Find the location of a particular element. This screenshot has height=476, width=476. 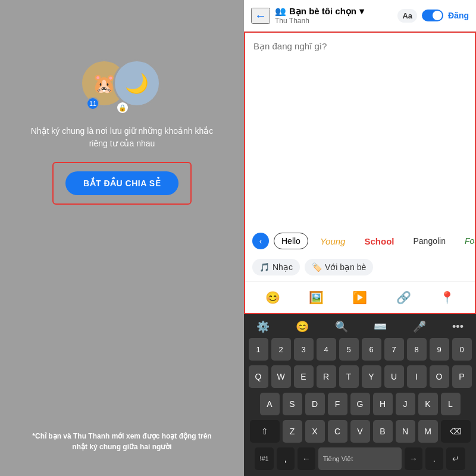

key-t: T is located at coordinates (349, 377).